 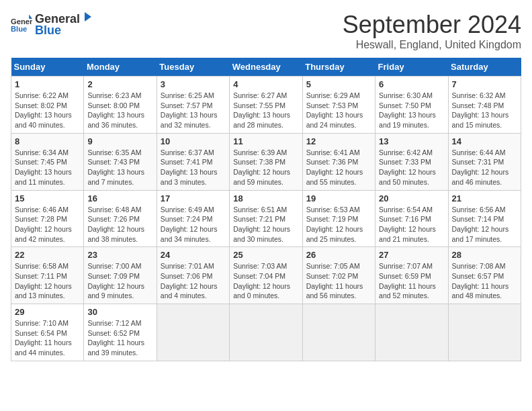 What do you see at coordinates (432, 31) in the screenshot?
I see `title-section: September 2024 Heswall, England, United …` at bounding box center [432, 31].